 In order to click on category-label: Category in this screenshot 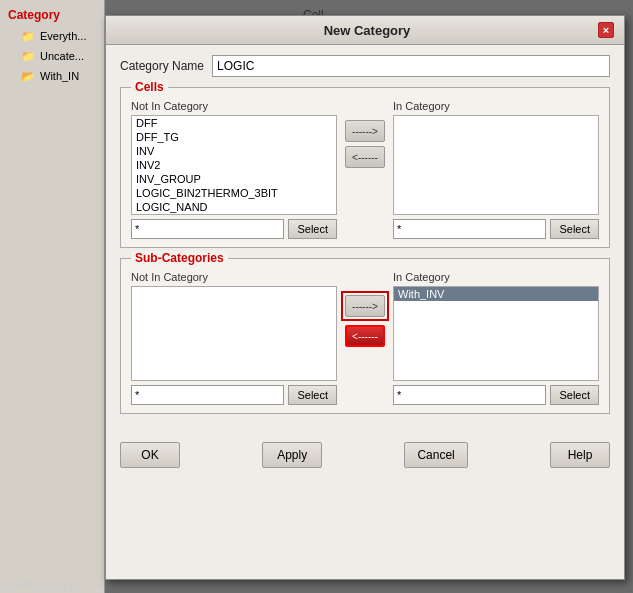, I will do `click(52, 13)`.